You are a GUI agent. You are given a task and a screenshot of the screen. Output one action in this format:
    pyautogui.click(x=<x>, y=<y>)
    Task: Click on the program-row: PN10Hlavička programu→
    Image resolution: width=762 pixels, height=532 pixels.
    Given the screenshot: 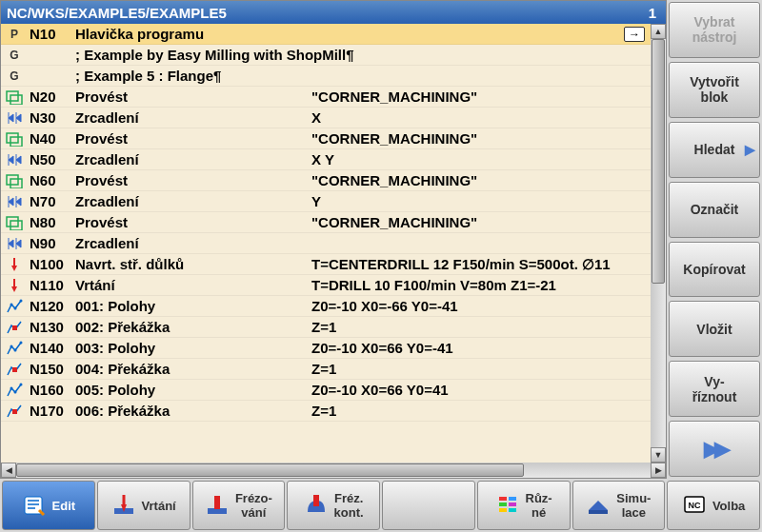 What is the action you would take?
    pyautogui.click(x=326, y=34)
    